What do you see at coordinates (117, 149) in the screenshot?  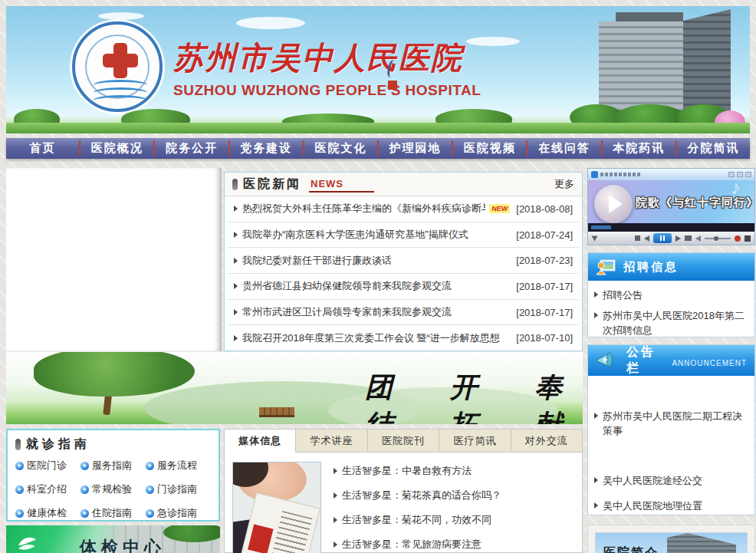 I see `nav-item-overview: 医院概况` at bounding box center [117, 149].